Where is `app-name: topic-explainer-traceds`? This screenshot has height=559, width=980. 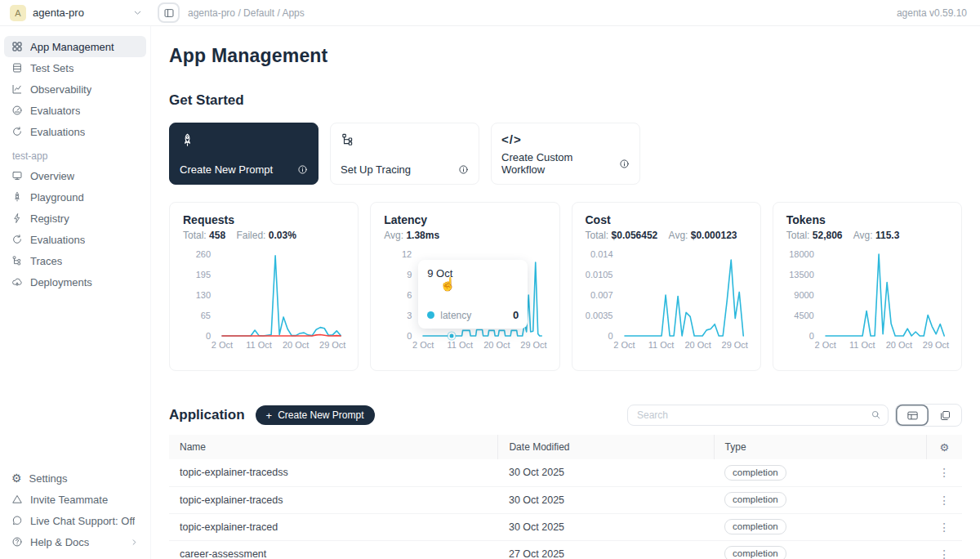 app-name: topic-explainer-traceds is located at coordinates (333, 500).